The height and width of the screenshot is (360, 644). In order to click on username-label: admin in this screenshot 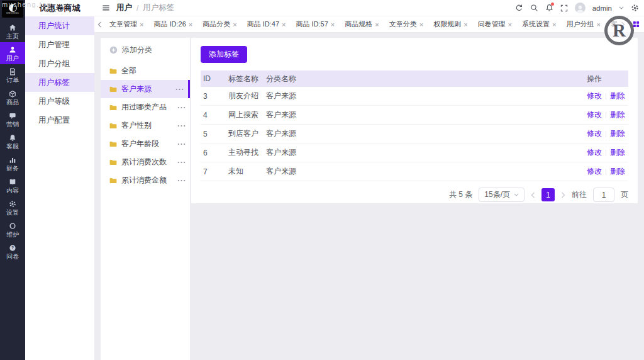, I will do `click(602, 8)`.